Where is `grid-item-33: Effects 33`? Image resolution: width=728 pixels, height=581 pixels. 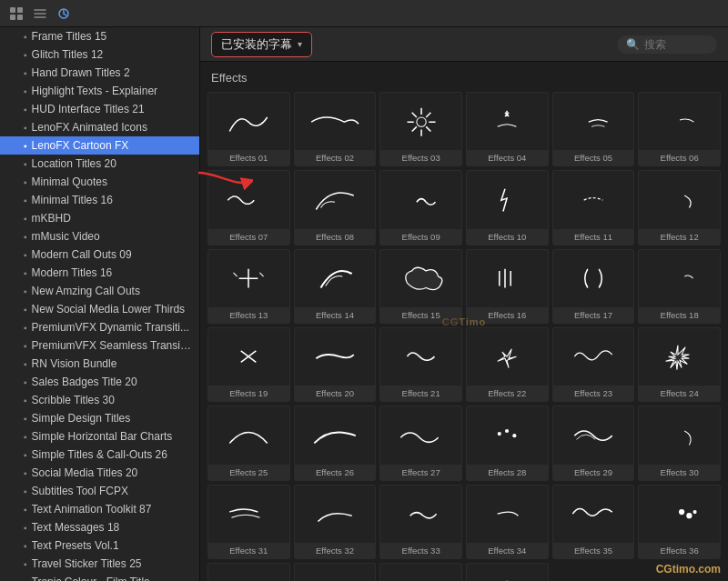 grid-item-33: Effects 33 is located at coordinates (420, 522).